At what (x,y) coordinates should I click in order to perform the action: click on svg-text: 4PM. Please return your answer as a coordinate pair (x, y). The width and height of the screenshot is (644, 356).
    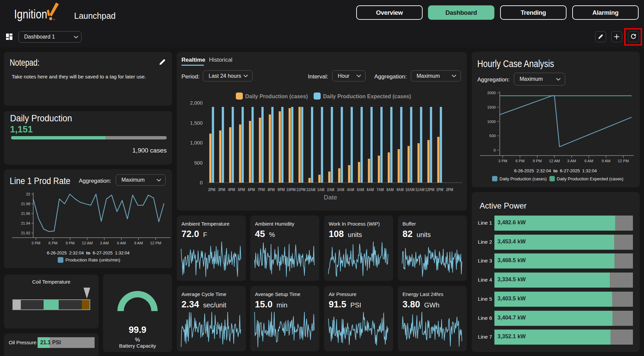
    Looking at the image, I should click on (232, 190).